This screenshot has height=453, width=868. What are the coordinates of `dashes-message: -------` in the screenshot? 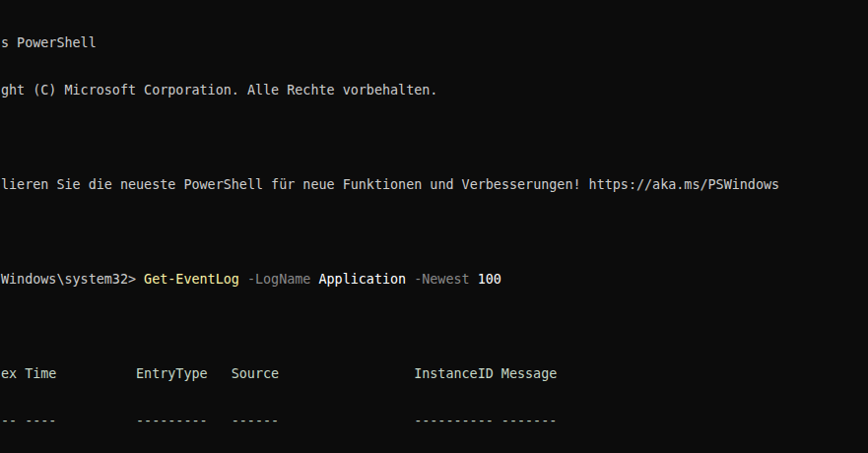 It's located at (529, 421).